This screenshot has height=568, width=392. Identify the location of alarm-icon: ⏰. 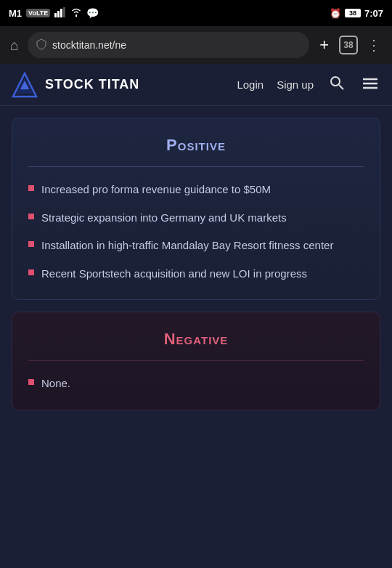
(335, 13).